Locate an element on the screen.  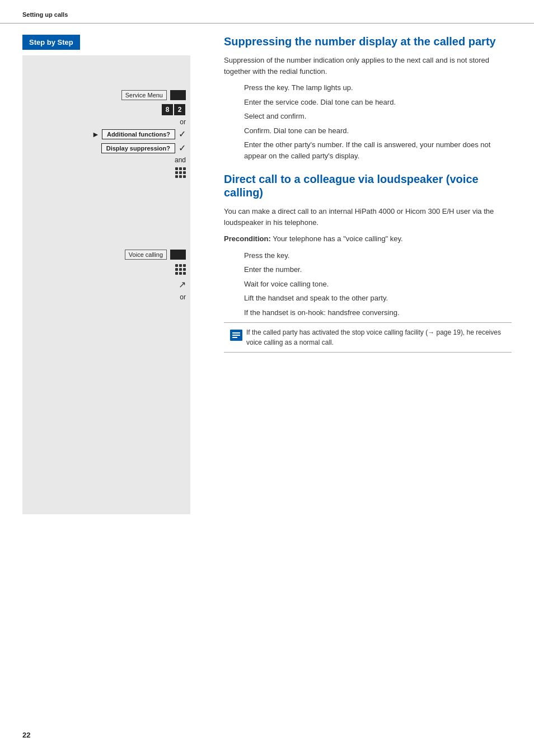
section2-heading: Direct call to a colleague via loudspeak… is located at coordinates (368, 186).